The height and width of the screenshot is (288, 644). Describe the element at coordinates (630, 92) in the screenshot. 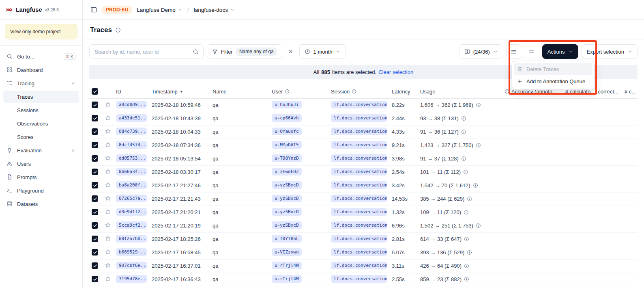

I see `col-score-c: # c...` at that location.